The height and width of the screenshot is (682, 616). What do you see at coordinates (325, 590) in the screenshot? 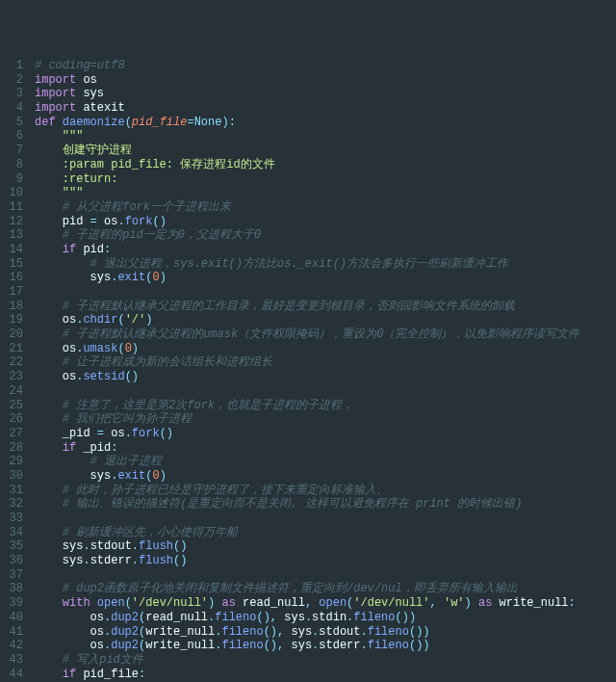
I see `code-line: # dup2函数原子化地关闭和复制文件描述符，重定向到/dev/nul，即丢弃所…` at bounding box center [325, 590].